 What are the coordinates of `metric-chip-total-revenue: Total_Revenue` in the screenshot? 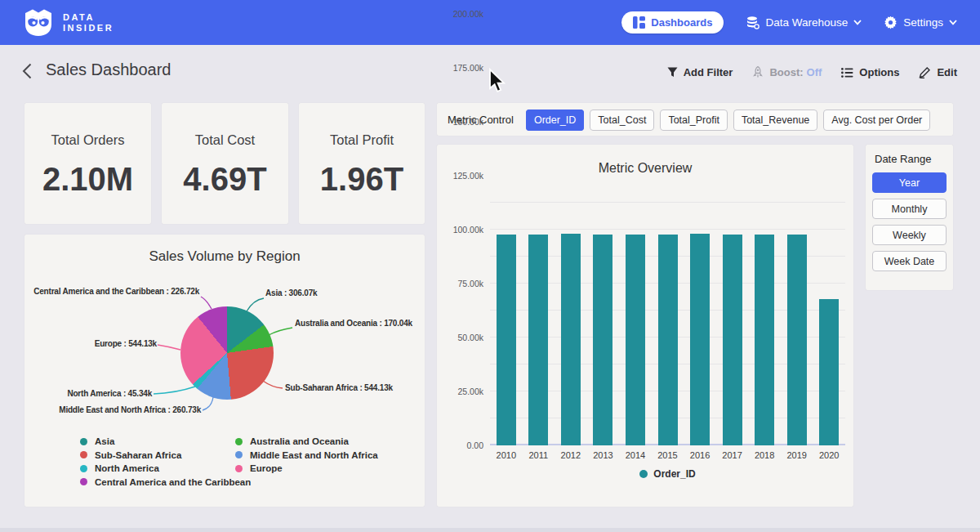 It's located at (776, 120).